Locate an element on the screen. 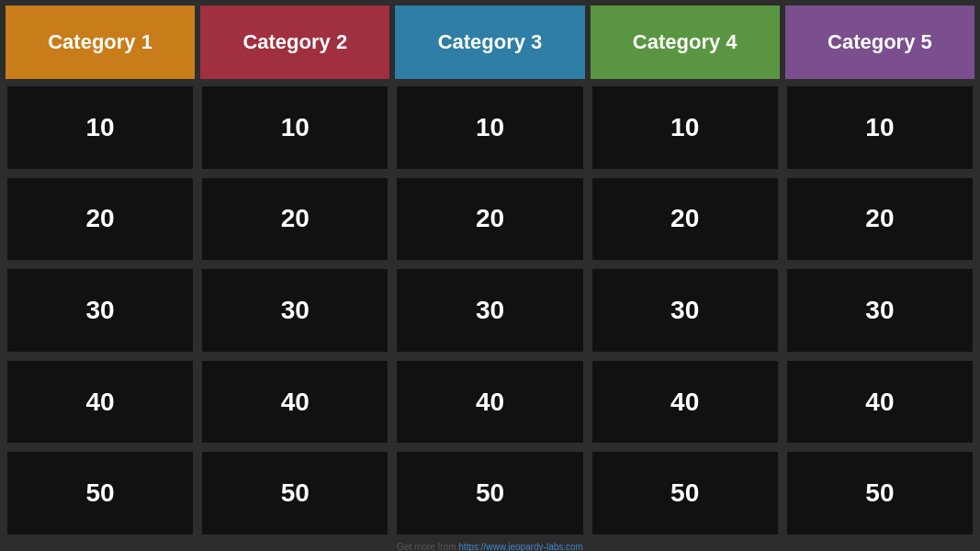 This screenshot has width=980, height=551. footer: Get more from https://www.jeopardy-labs.… is located at coordinates (490, 546).